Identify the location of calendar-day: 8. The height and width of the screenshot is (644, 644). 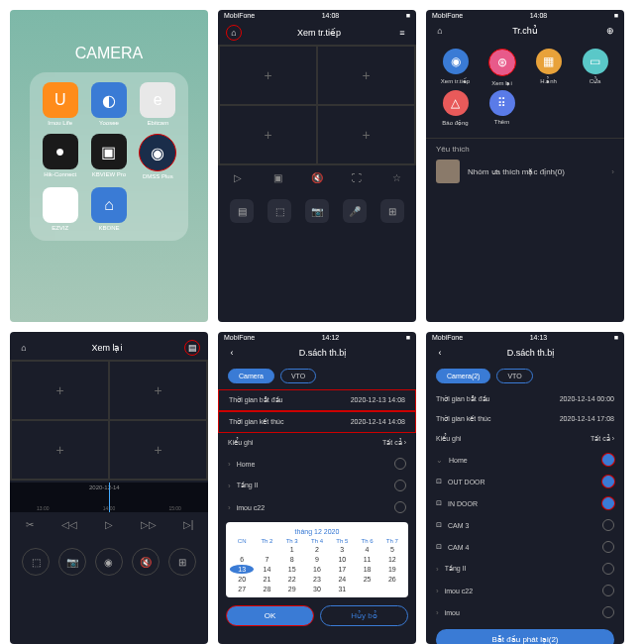
(292, 559).